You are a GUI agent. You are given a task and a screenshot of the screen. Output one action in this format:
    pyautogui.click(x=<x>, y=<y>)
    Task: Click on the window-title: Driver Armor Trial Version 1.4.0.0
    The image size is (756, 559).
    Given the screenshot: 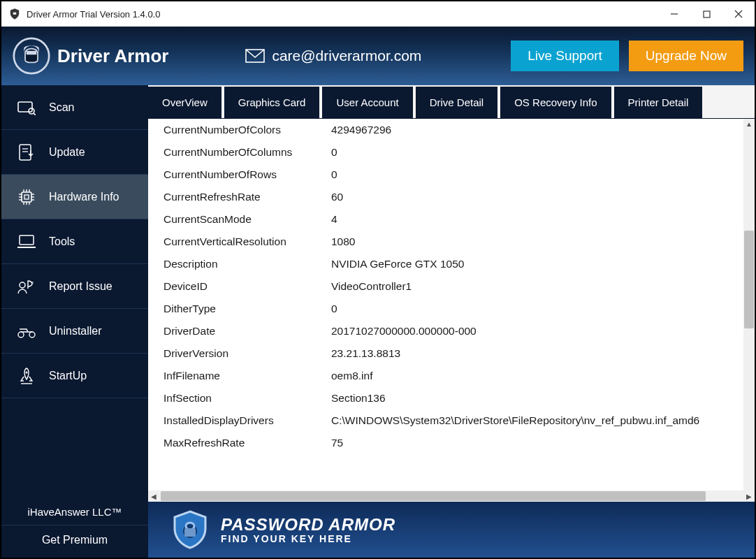 What is the action you would take?
    pyautogui.click(x=342, y=14)
    